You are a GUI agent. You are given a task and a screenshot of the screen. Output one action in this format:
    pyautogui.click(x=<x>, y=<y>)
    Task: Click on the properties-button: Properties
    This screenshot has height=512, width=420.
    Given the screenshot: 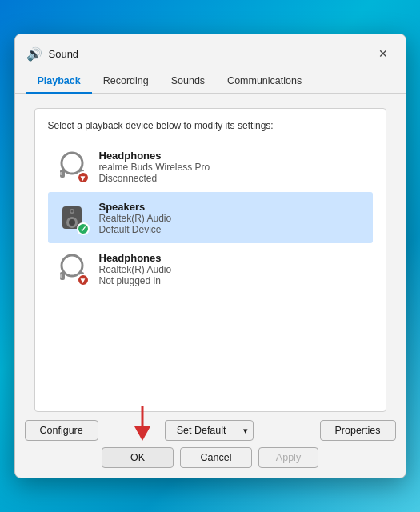 What is the action you would take?
    pyautogui.click(x=358, y=430)
    